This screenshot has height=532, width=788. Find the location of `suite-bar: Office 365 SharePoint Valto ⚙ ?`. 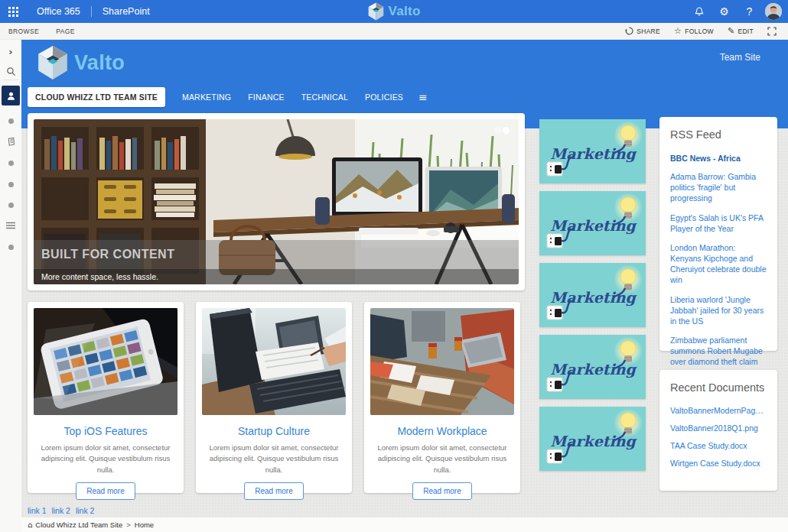

suite-bar: Office 365 SharePoint Valto ⚙ ? is located at coordinates (394, 11).